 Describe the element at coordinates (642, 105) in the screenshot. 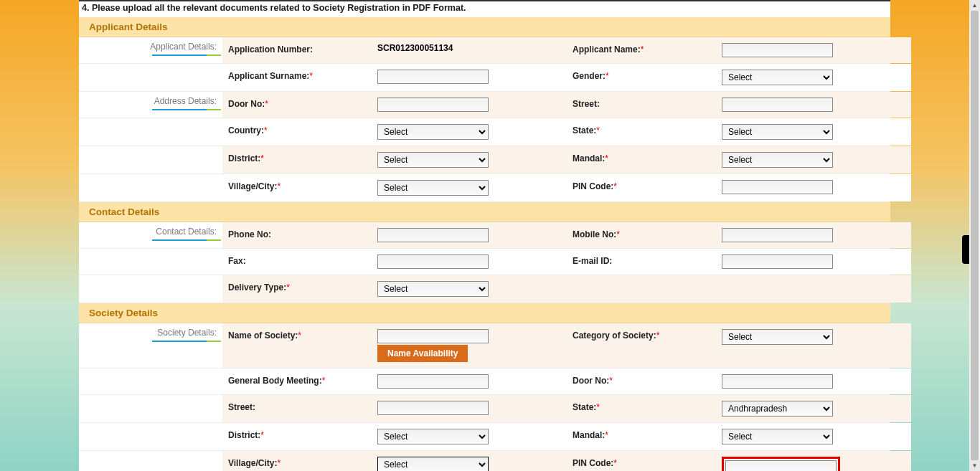

I see `street-label: Street:` at that location.